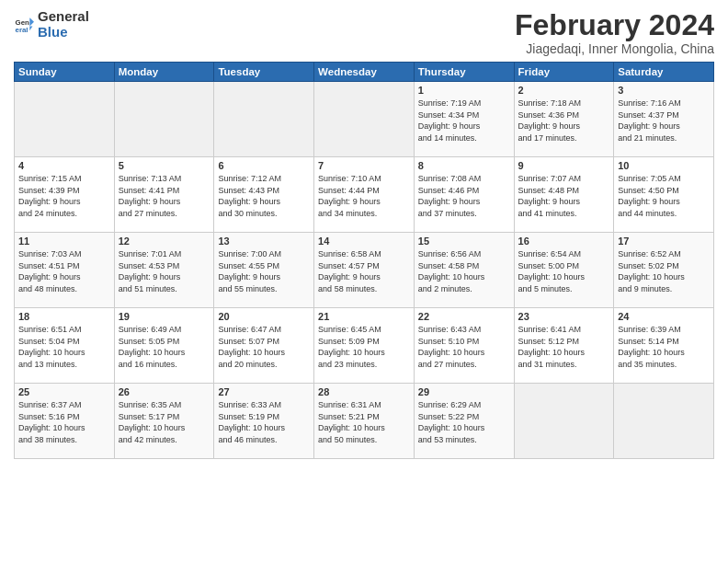 This screenshot has height=563, width=728. I want to click on calendar-cell: 15Sunrise: 6:56 AM Sunset: 4:58 PM Dayli…, so click(463, 270).